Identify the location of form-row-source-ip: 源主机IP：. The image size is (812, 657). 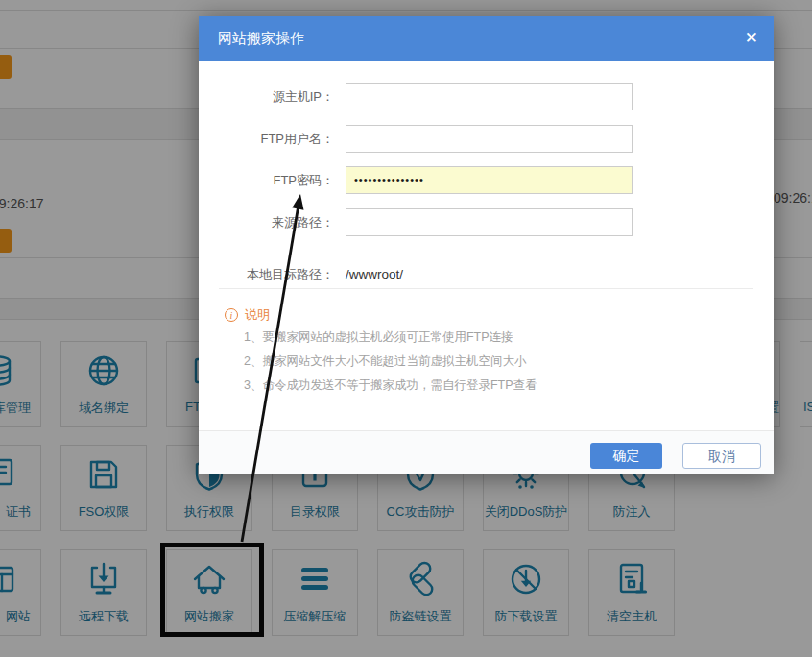
(486, 96).